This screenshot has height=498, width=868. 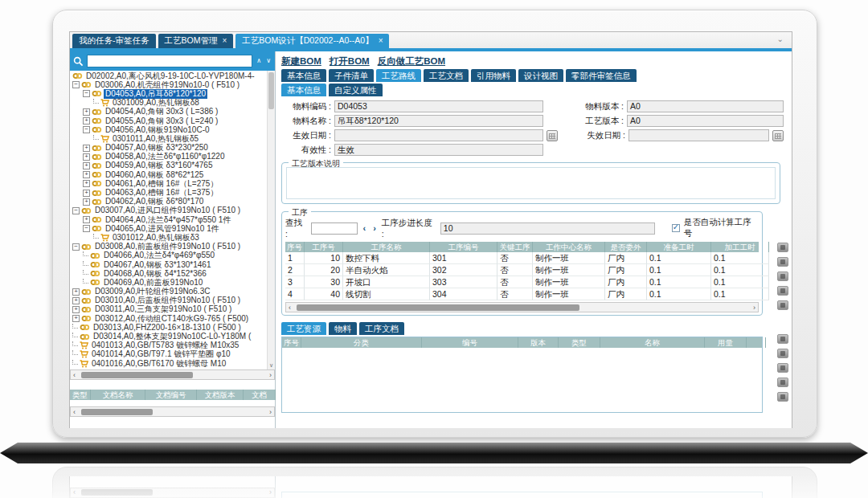 What do you see at coordinates (169, 112) in the screenshot?
I see `tree-node: +D04054,A0,角钢 30x3 ( L=386 )` at bounding box center [169, 112].